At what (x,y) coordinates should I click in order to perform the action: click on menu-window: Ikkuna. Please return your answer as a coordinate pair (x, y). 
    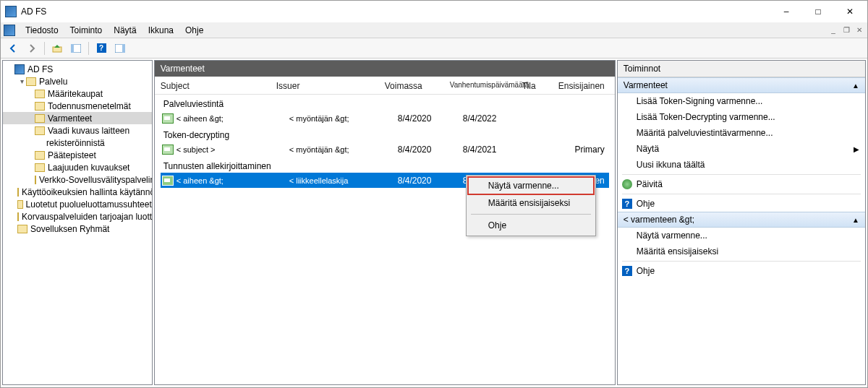
    Looking at the image, I should click on (161, 30).